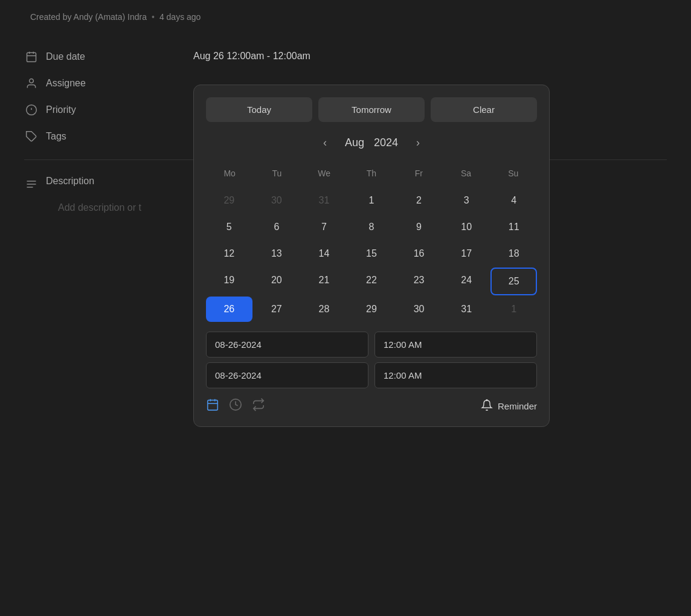 Image resolution: width=691 pixels, height=616 pixels. What do you see at coordinates (230, 173) in the screenshot?
I see `day-header-mo: Mo` at bounding box center [230, 173].